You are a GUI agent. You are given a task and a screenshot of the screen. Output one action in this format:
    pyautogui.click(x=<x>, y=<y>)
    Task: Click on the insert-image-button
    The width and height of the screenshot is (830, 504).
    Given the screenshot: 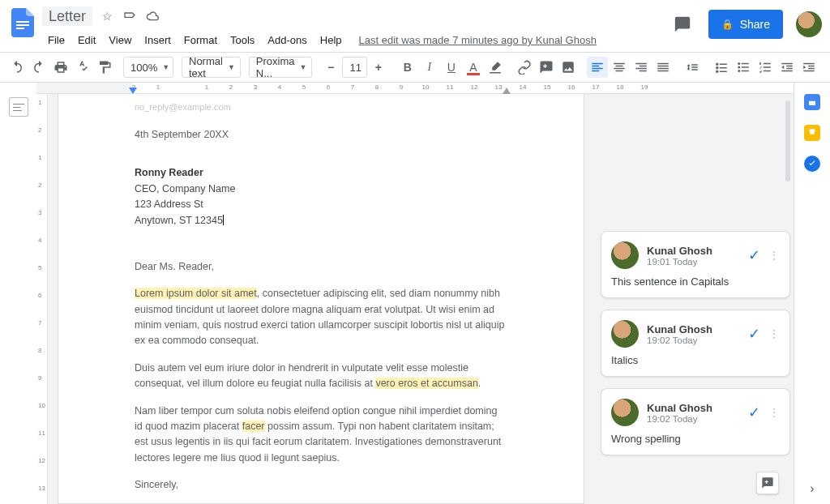 What is the action you would take?
    pyautogui.click(x=568, y=67)
    